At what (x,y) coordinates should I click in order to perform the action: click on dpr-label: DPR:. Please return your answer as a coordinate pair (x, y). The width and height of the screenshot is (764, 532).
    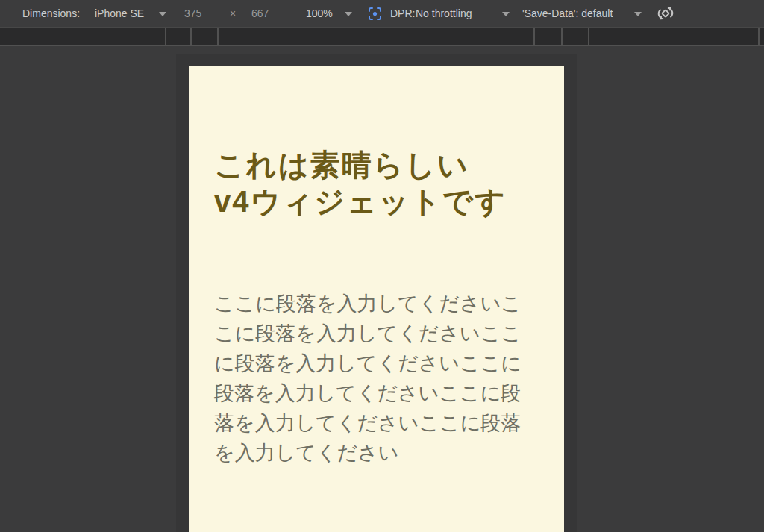
    Looking at the image, I should click on (403, 13).